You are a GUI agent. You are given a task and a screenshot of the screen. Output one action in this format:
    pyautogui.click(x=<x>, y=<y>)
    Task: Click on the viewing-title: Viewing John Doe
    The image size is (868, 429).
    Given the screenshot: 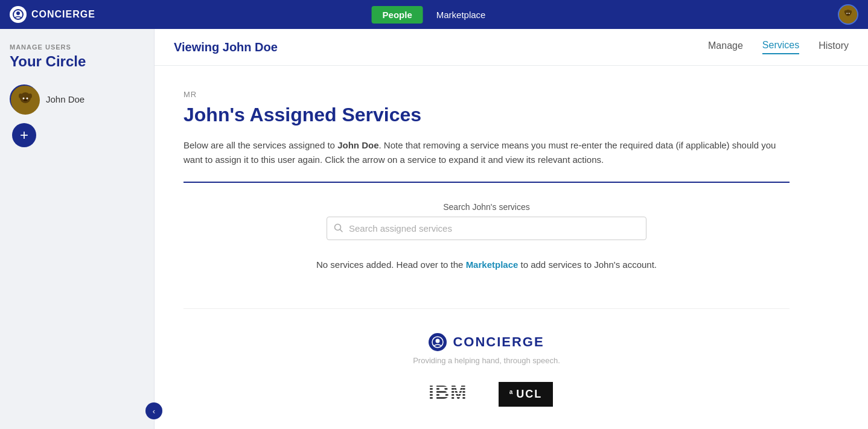 What is the action you would take?
    pyautogui.click(x=431, y=47)
    